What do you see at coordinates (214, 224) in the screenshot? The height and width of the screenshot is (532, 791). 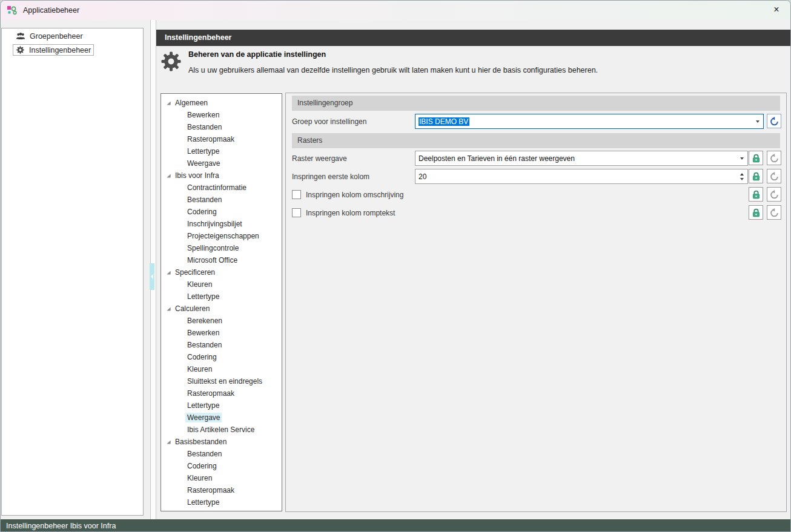 I see `tree-item-label: Inschrijvingsbiljet` at bounding box center [214, 224].